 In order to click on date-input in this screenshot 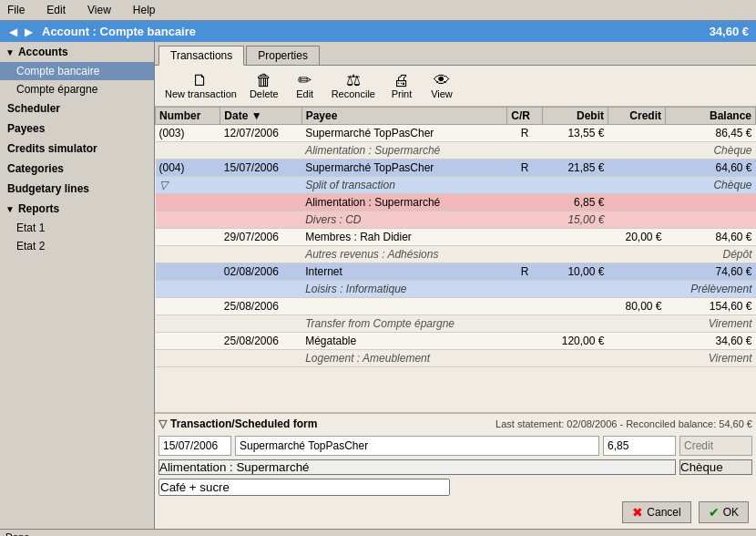, I will do `click(195, 446)`.